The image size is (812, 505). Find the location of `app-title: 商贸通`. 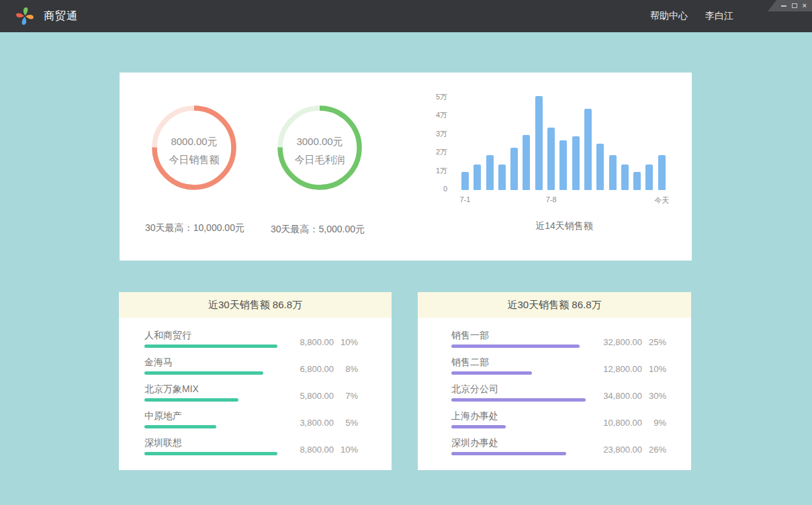

app-title: 商贸通 is located at coordinates (60, 16).